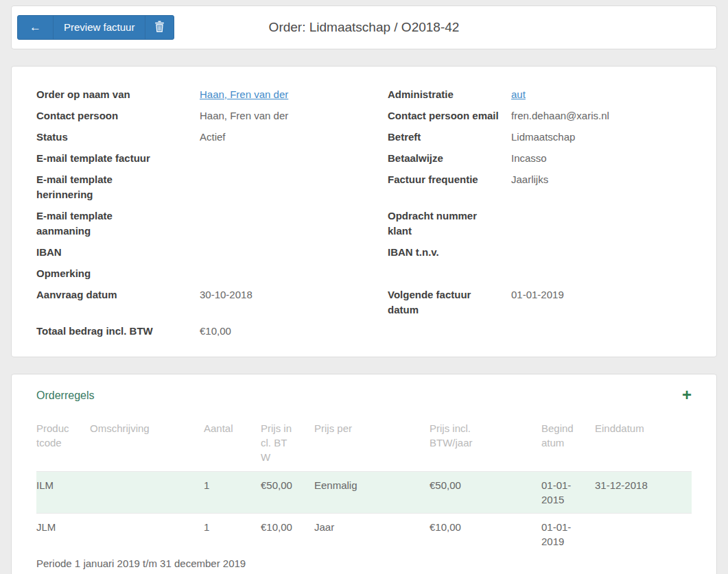 The height and width of the screenshot is (574, 728). Describe the element at coordinates (364, 396) in the screenshot. I see `orderregels-header: Orderregels +` at that location.